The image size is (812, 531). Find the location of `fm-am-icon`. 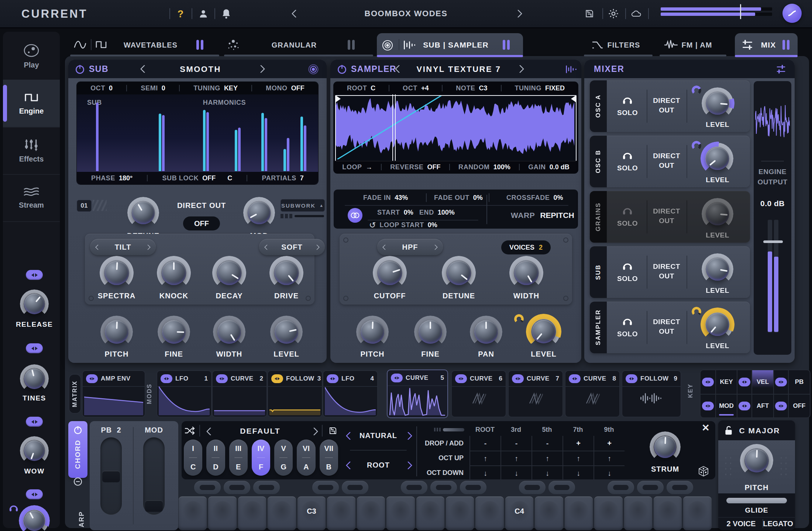

fm-am-icon is located at coordinates (671, 45).